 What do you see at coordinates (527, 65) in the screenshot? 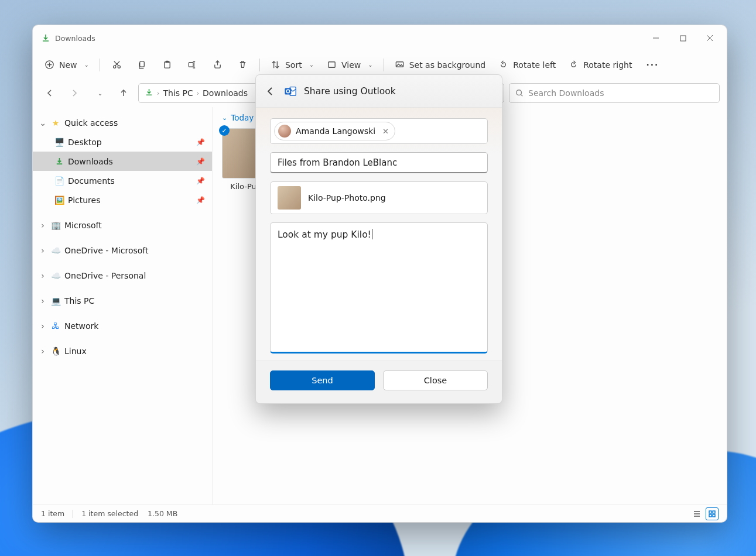
I see `rotate-left-button: Rotate left` at bounding box center [527, 65].